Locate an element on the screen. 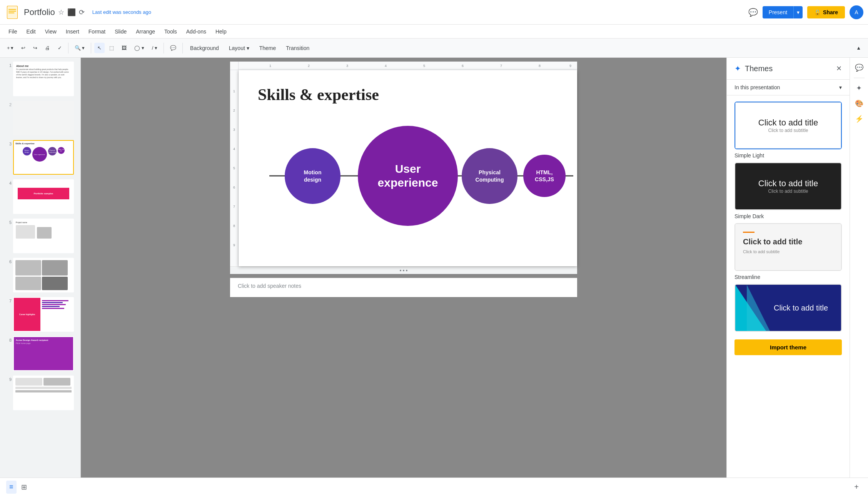 The height and width of the screenshot is (496, 868). collapse-panel-button: ▲ is located at coordinates (859, 48).